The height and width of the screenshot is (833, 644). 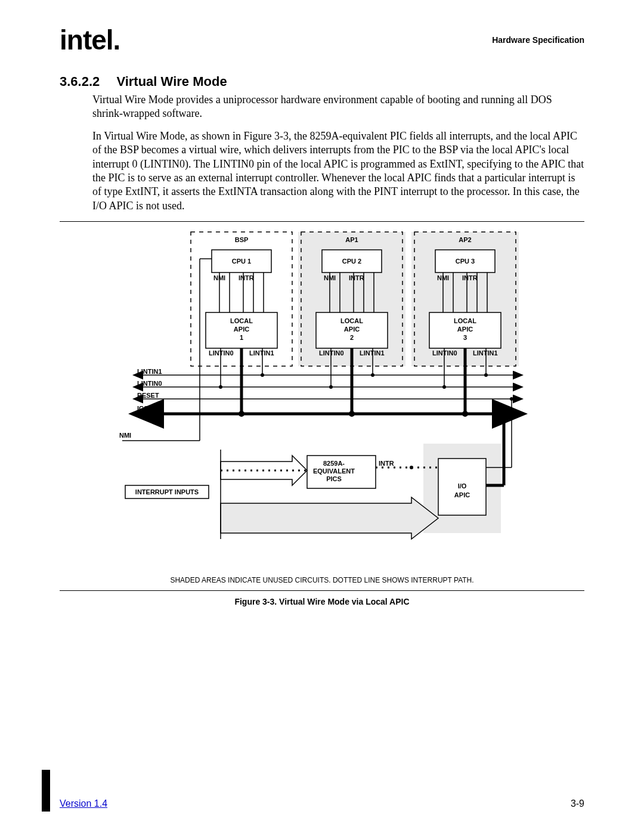 What do you see at coordinates (322, 580) in the screenshot?
I see `figure-note: SHADED AREAS INDICATE UNUSED CIRCUITS. D…` at bounding box center [322, 580].